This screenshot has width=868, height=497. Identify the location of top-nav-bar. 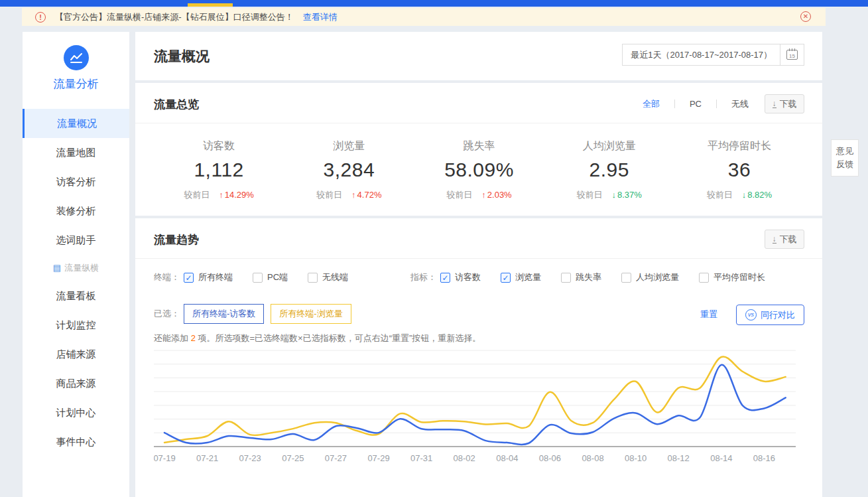
(434, 3).